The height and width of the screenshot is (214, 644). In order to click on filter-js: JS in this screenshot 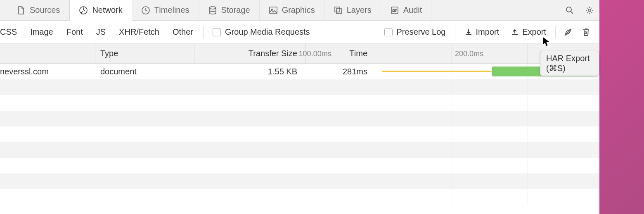, I will do `click(101, 32)`.